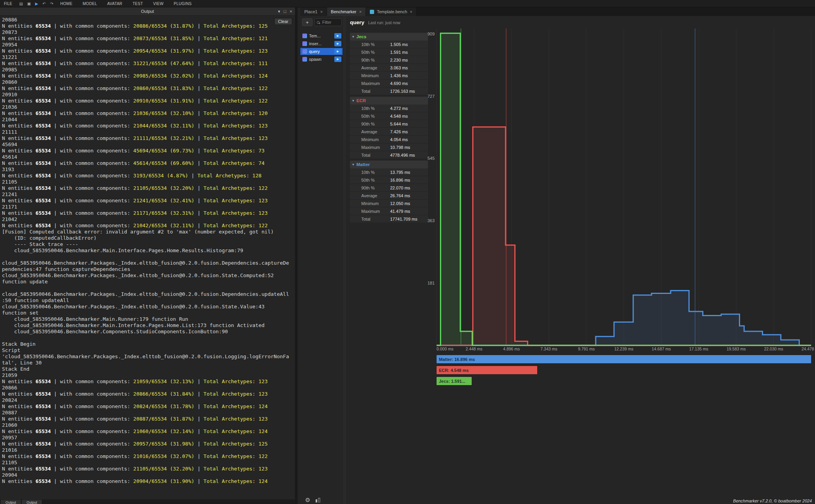 This screenshot has width=815, height=504. What do you see at coordinates (400, 203) in the screenshot?
I see `stat-value: 12.050 ms` at bounding box center [400, 203].